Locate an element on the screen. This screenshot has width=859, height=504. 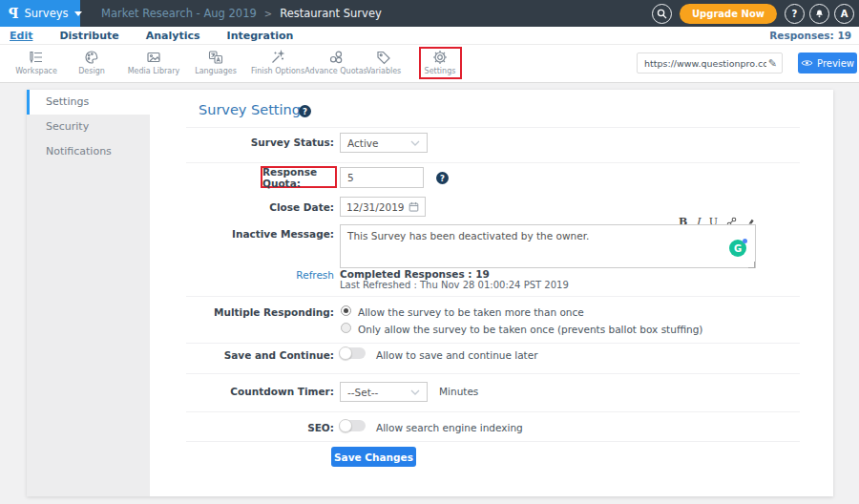
nav-item-distribute: Distribute is located at coordinates (89, 36).